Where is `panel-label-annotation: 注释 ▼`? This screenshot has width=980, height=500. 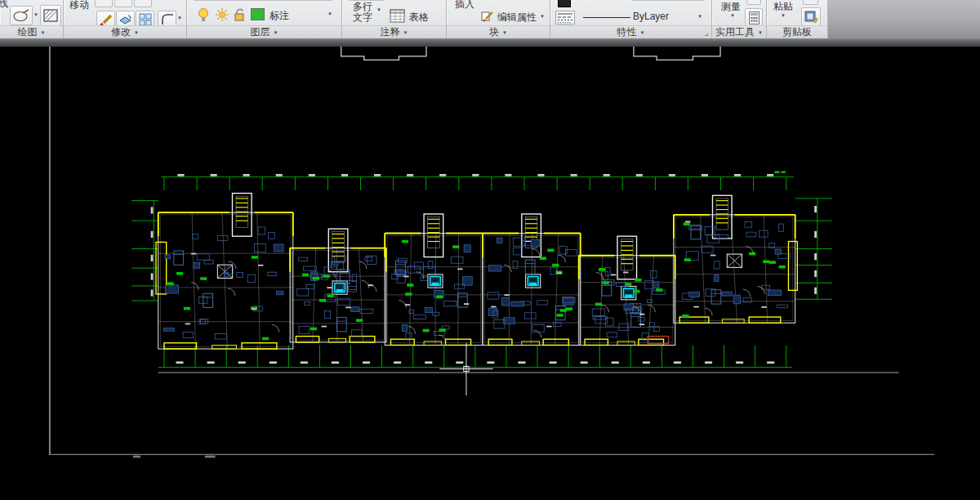
panel-label-annotation: 注释 ▼ is located at coordinates (394, 32).